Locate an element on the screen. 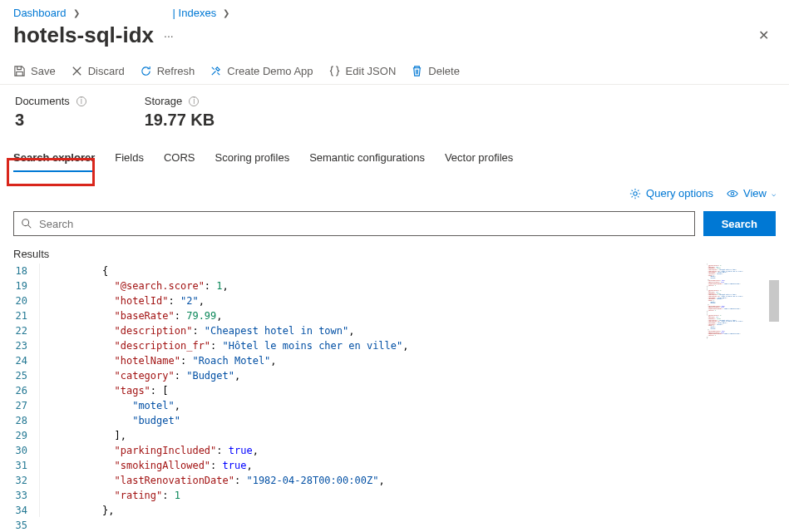 This screenshot has height=532, width=789. search-box is located at coordinates (354, 224).